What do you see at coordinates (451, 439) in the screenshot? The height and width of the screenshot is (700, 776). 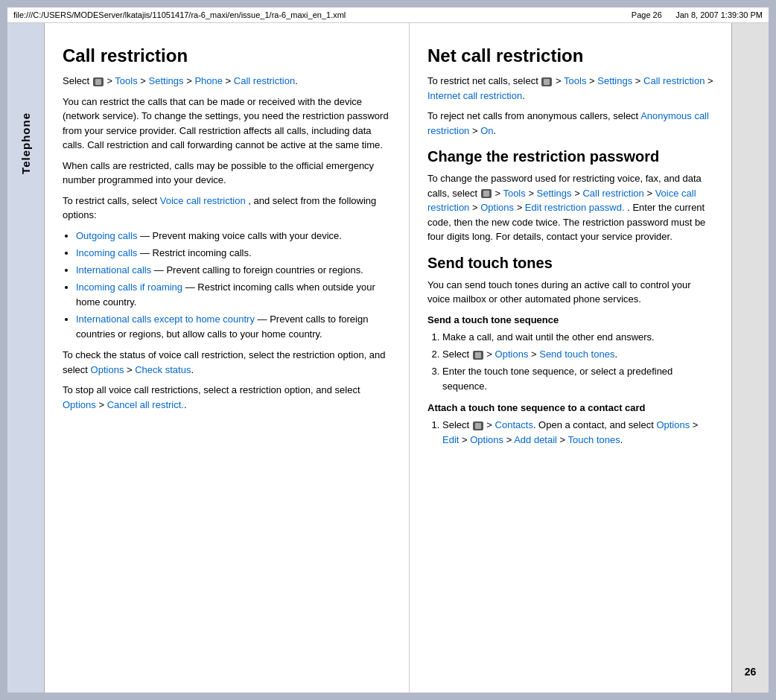 I see `link-edit-contact: Edit` at bounding box center [451, 439].